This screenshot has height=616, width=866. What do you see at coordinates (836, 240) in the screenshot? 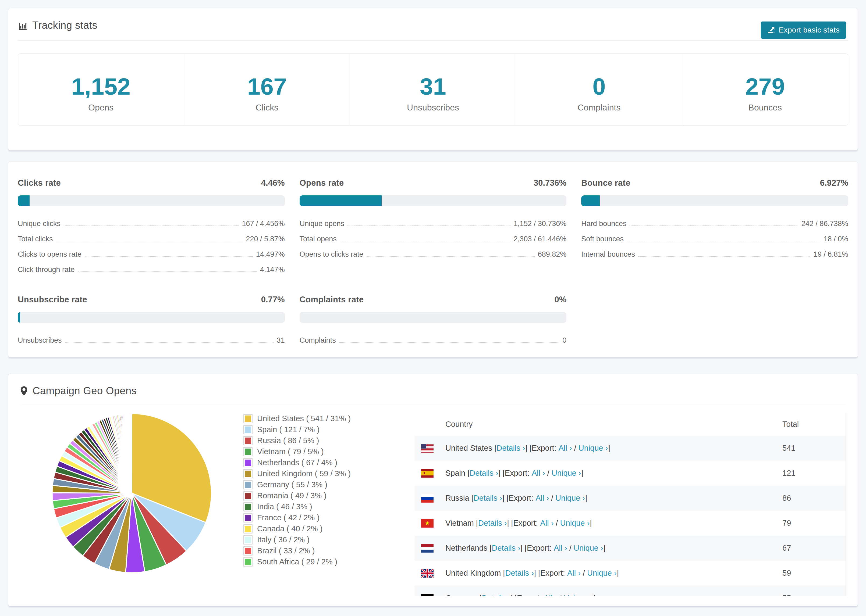
I see `rate-row-value: 18 / 0%` at bounding box center [836, 240].